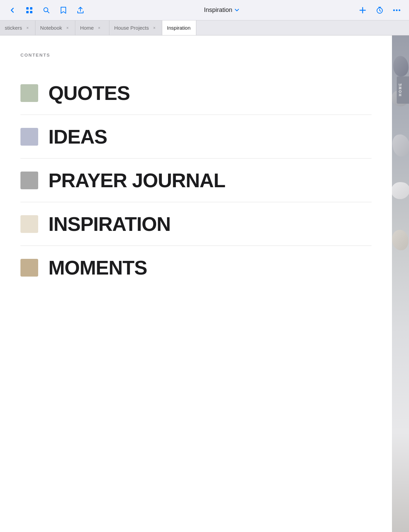 The width and height of the screenshot is (409, 532). Describe the element at coordinates (63, 10) in the screenshot. I see `bookmark-button` at that location.